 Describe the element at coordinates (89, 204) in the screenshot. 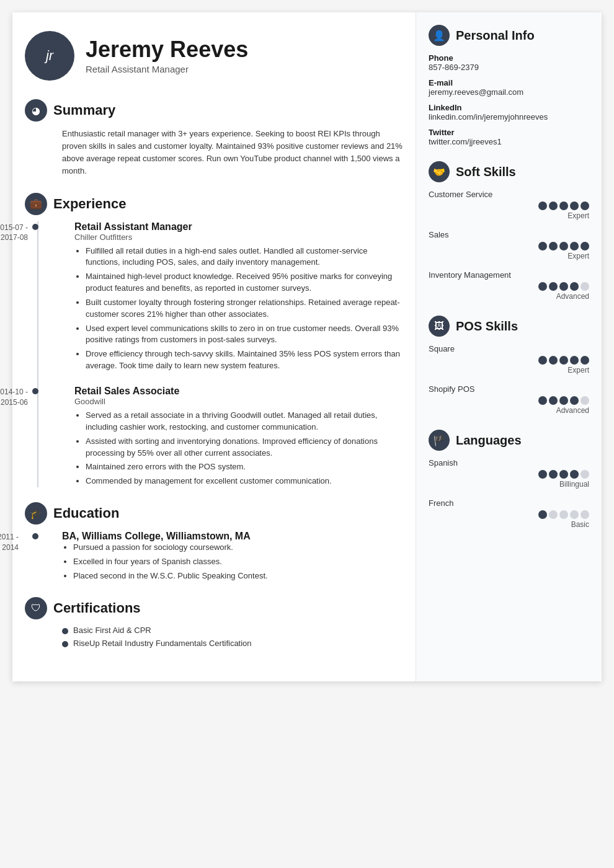

I see `experience-title: Experience` at that location.